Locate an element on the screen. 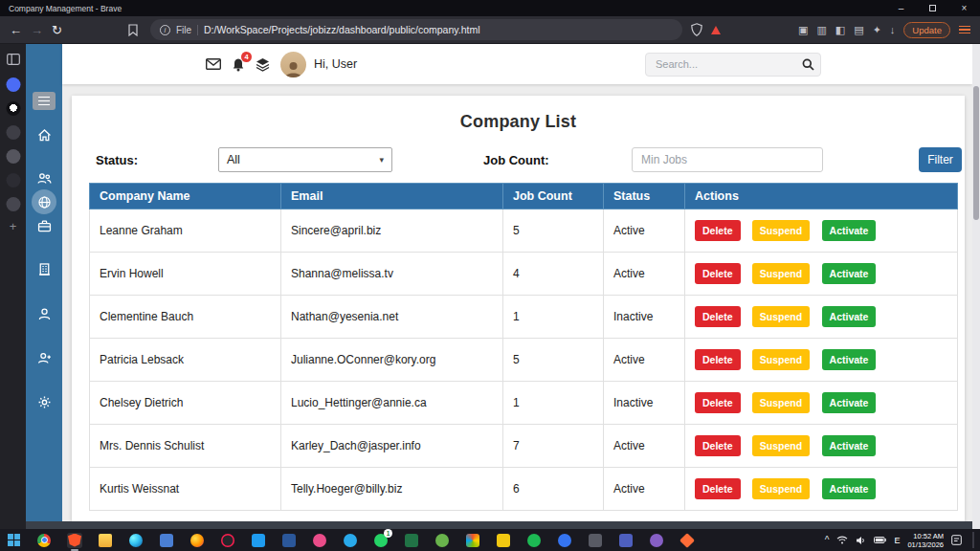  sidebar-icon: ◧ is located at coordinates (840, 31).